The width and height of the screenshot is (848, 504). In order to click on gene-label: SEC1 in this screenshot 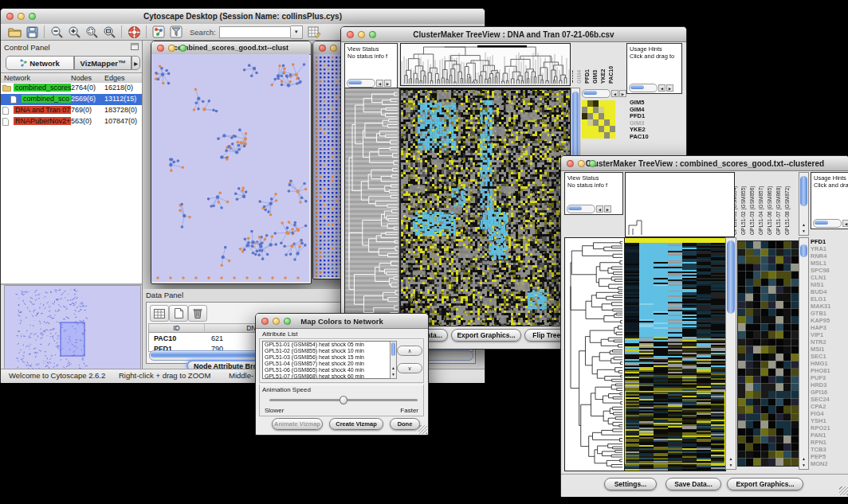, I will do `click(829, 357)`.